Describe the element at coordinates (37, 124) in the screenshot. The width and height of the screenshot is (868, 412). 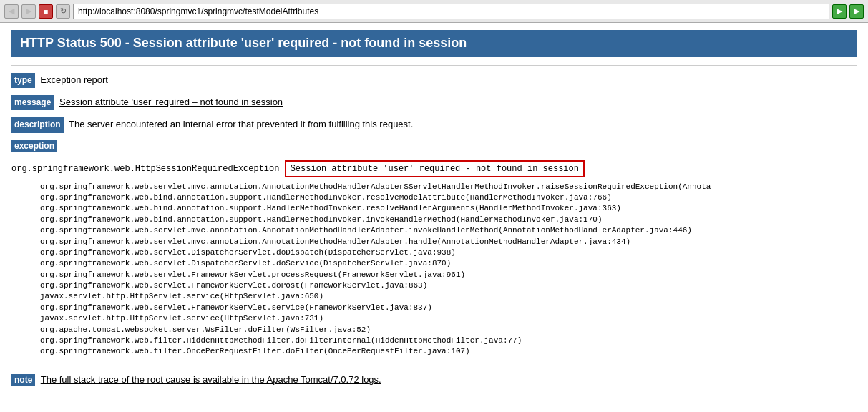
I see `description-label: description` at that location.